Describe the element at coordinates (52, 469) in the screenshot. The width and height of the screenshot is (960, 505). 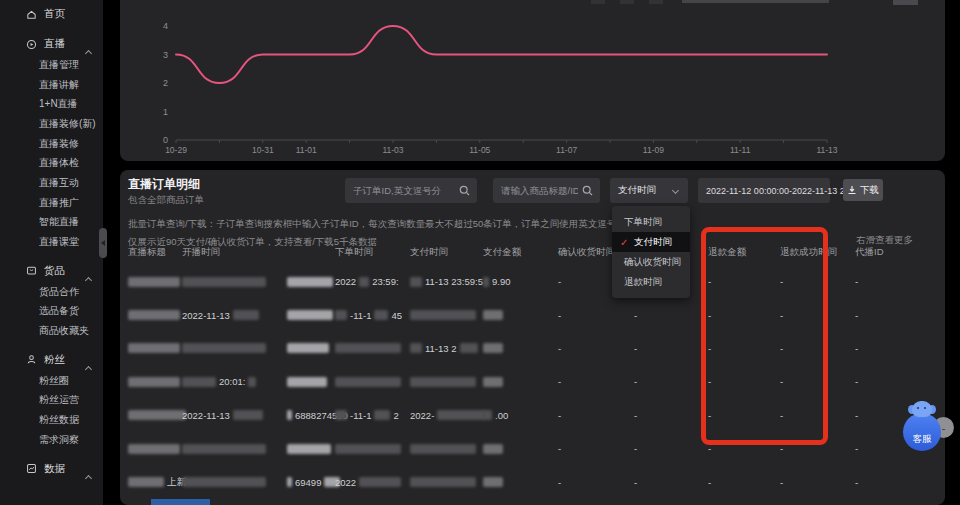
I see `sidebar-section-数据: 数据` at that location.